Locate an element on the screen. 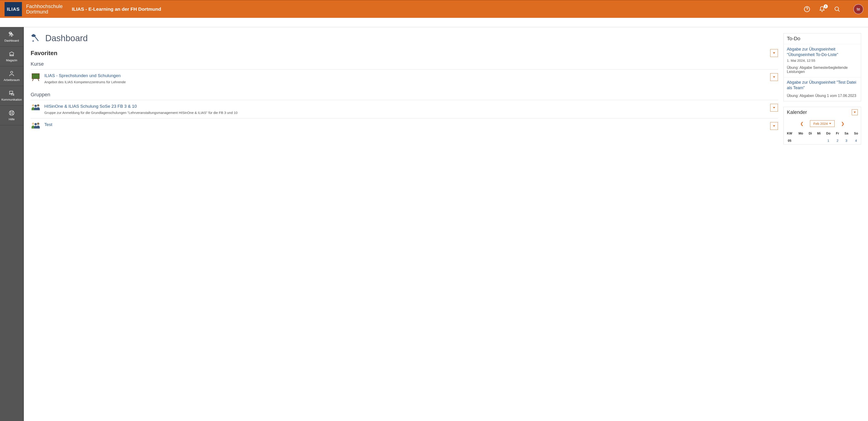  cal-weekday: KW is located at coordinates (790, 133).